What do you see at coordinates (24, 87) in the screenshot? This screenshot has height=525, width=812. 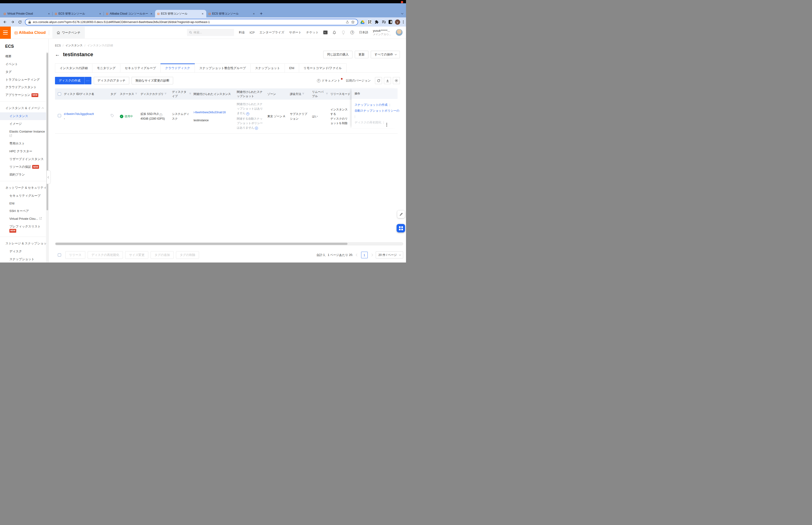 I see `sidebar-item: クラウドアシスタント` at bounding box center [24, 87].